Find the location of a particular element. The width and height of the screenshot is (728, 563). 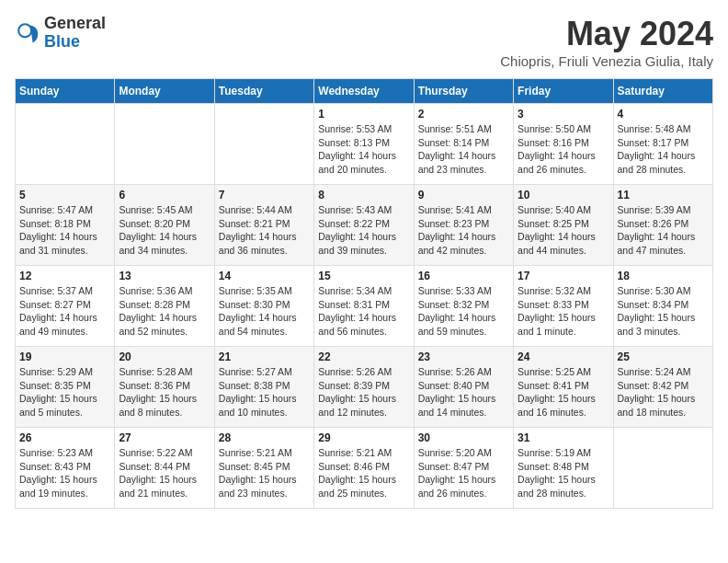

day-number: 2 is located at coordinates (463, 114).